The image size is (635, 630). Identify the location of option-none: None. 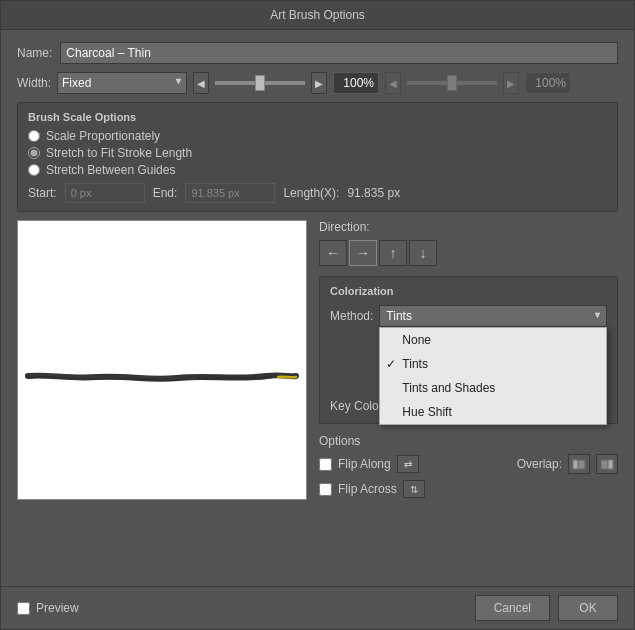
(493, 340).